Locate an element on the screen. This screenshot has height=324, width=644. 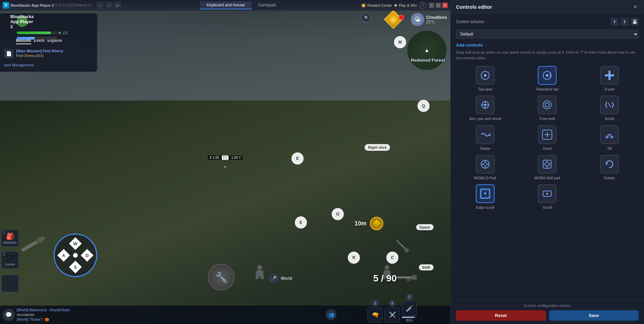
control-moba-skill-pad: MOBA Skill pad is located at coordinates (548, 168).